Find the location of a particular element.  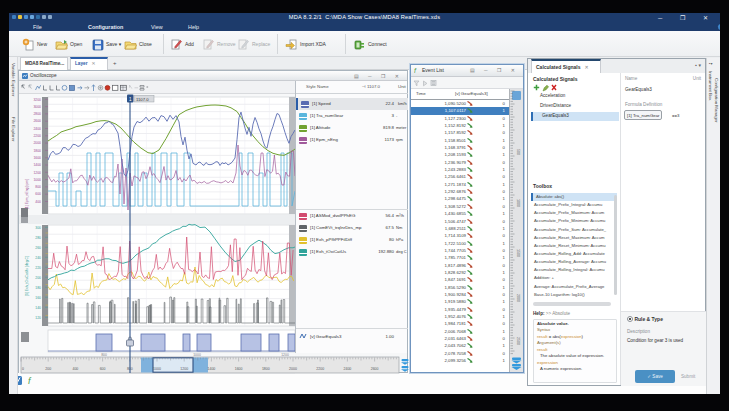

svg-text: [1] Exh_tOxiCatUs [deg C] is located at coordinates (27, 276).